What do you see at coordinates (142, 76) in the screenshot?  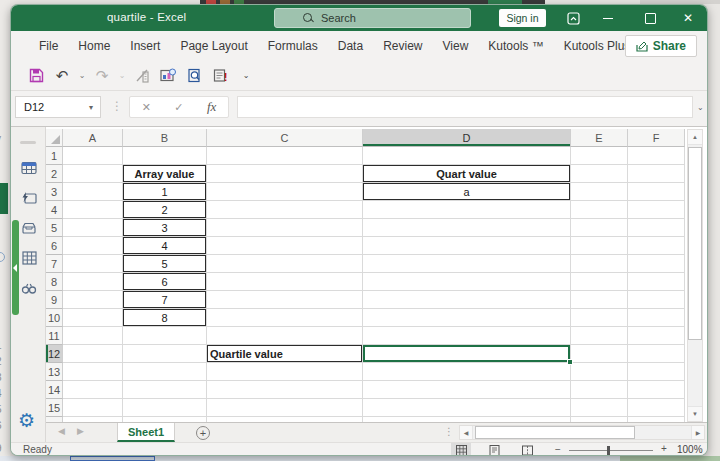 I see `draw-table-icon` at bounding box center [142, 76].